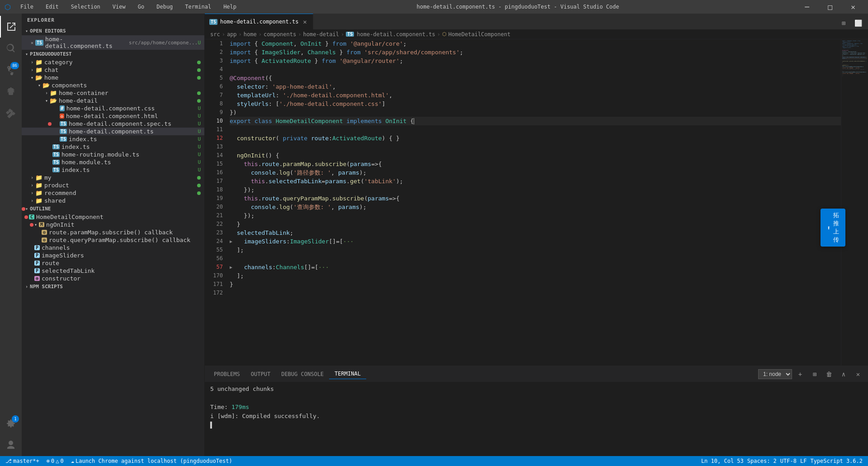 This screenshot has height=466, width=868. I want to click on breadcrumb-app: app, so click(232, 34).